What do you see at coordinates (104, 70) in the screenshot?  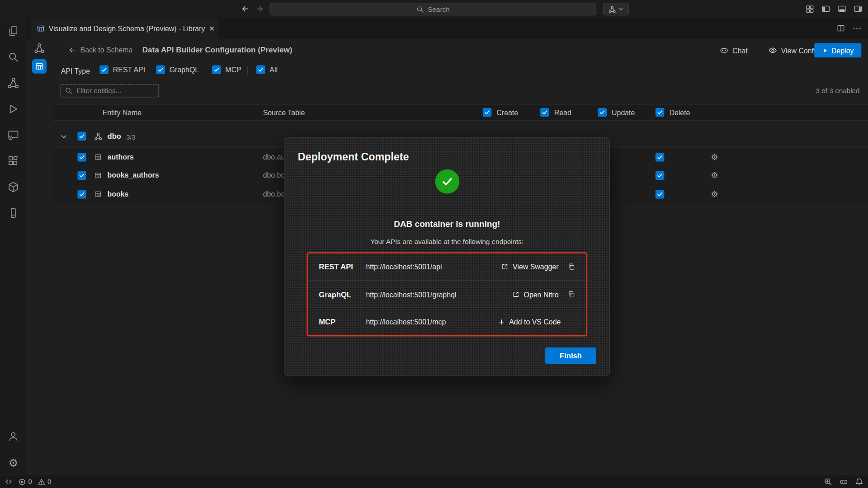 I see `rest-api-checkbox` at bounding box center [104, 70].